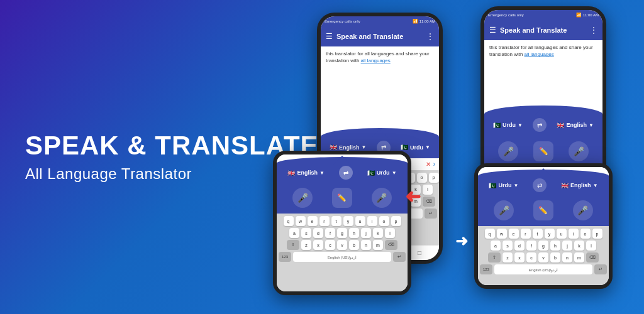 The width and height of the screenshot is (644, 314). What do you see at coordinates (419, 252) in the screenshot?
I see `recent-btn-1: □` at bounding box center [419, 252].